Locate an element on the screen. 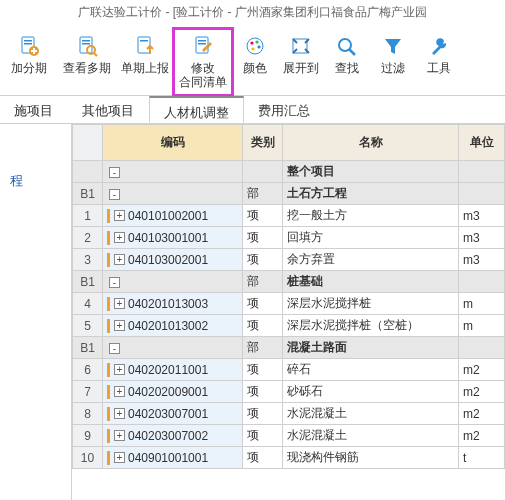  group-row: B1-部土石方工程 is located at coordinates (289, 194).